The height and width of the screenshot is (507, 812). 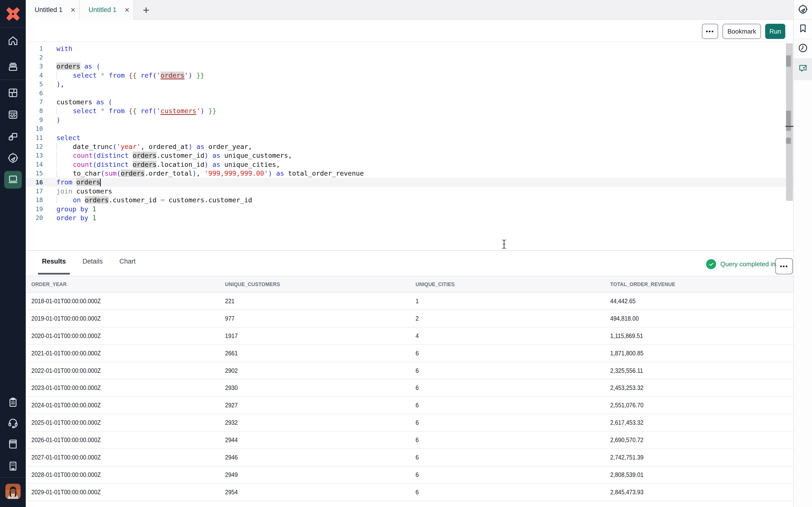 What do you see at coordinates (409, 423) in the screenshot?
I see `table-row: 2025-01-01T00:00:00.000Z293262,617,453.3…` at bounding box center [409, 423].